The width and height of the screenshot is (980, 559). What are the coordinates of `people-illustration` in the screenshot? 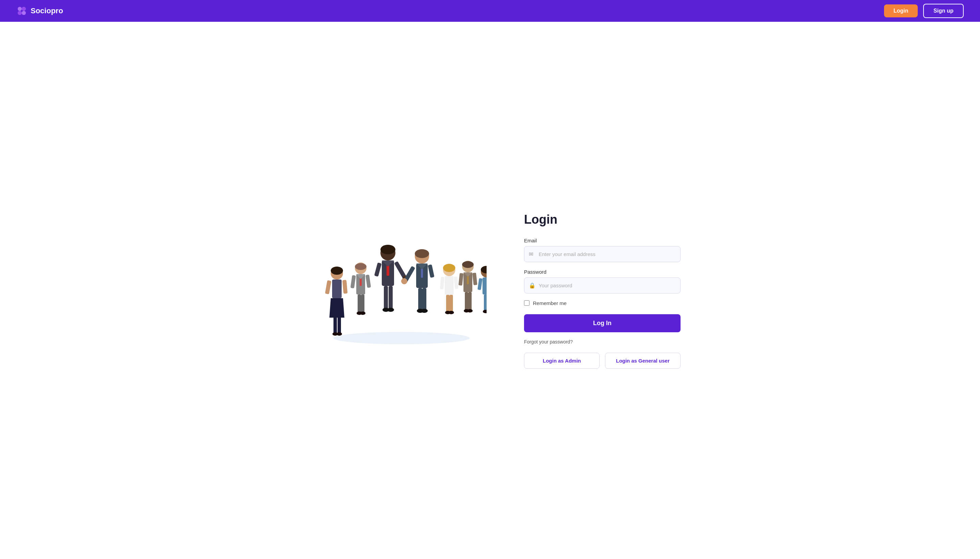 It's located at (401, 290).